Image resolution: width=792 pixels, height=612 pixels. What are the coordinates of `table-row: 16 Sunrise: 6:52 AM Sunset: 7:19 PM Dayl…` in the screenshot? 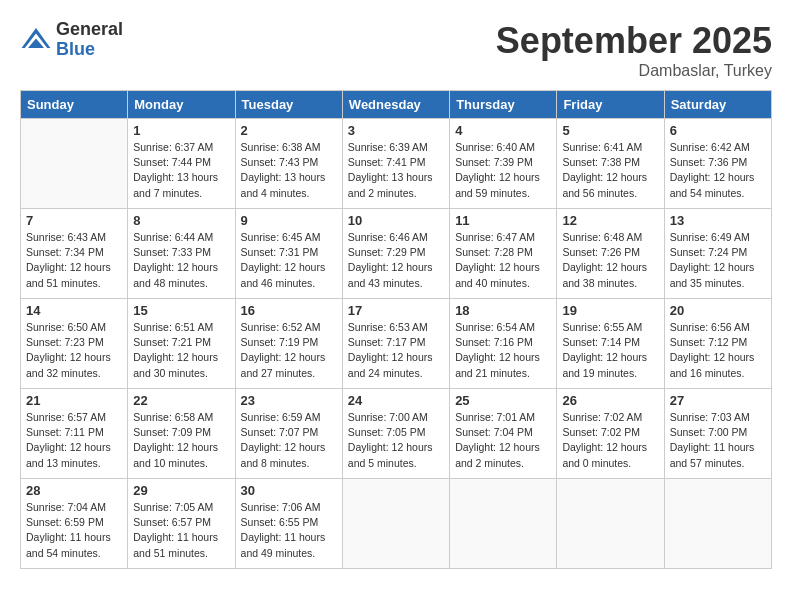 It's located at (288, 344).